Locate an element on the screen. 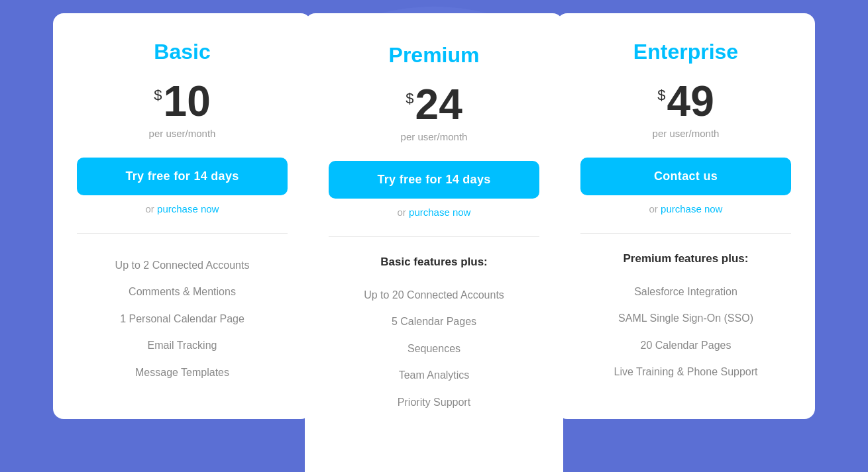 The image size is (868, 472). enterprise-purchase-row: or purchase now is located at coordinates (686, 209).